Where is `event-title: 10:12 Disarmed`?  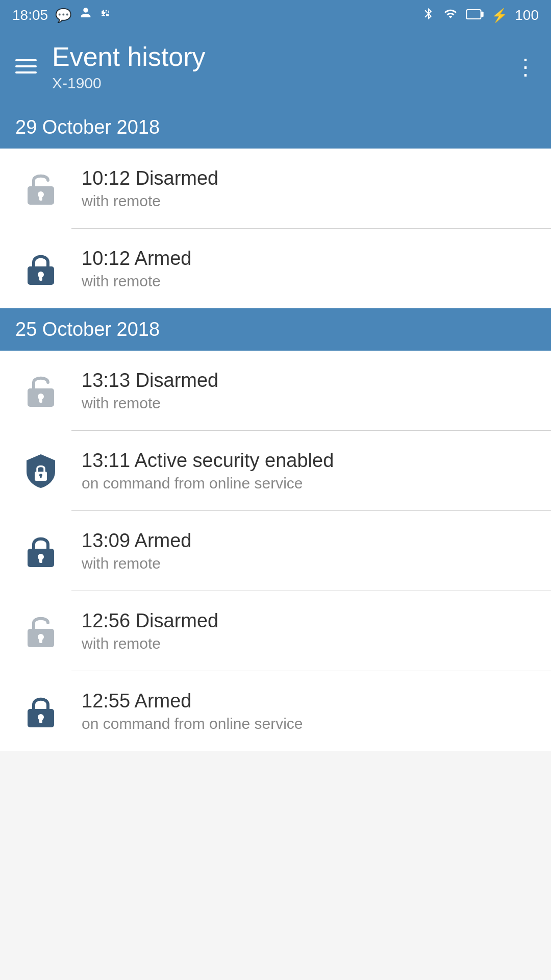 event-title: 10:12 Disarmed is located at coordinates (309, 179).